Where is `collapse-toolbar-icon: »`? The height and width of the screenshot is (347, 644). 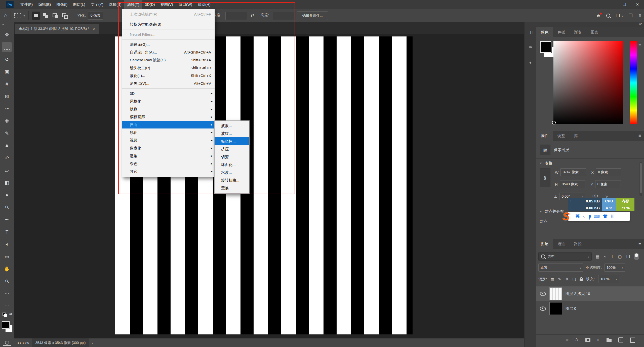
collapse-toolbar-icon: » is located at coordinates (3, 24).